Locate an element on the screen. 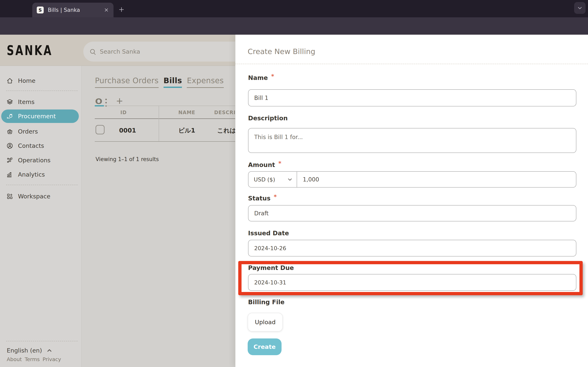 The width and height of the screenshot is (588, 367). payment-due-field: 2024-10-31 is located at coordinates (412, 283).